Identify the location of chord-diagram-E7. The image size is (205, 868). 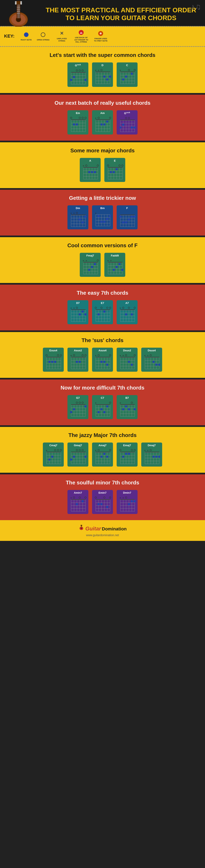
(102, 314).